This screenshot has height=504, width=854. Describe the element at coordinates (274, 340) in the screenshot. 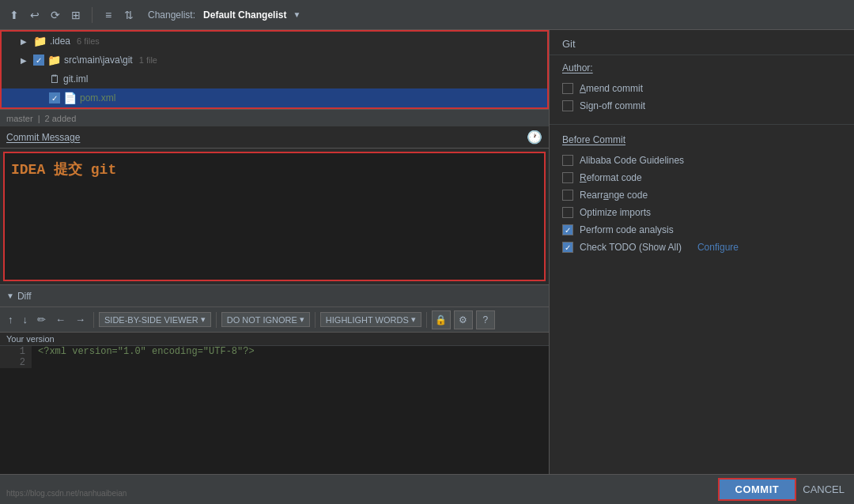

I see `diff-version-label: Your version` at that location.